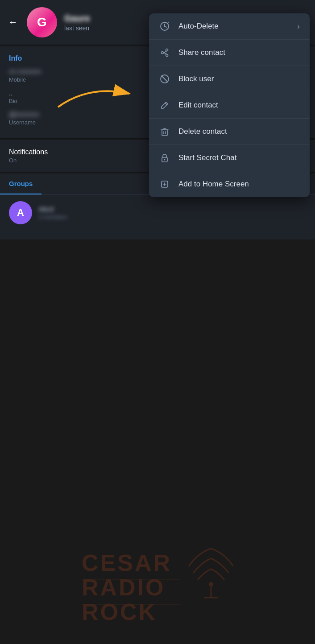  Describe the element at coordinates (239, 158) in the screenshot. I see `menu-label-start-secret-chat: Start Secret Chat` at that location.